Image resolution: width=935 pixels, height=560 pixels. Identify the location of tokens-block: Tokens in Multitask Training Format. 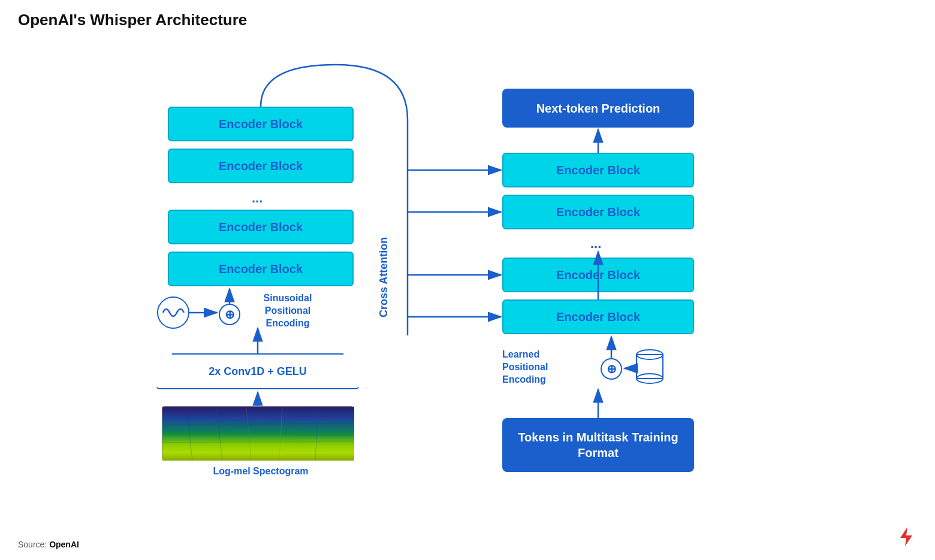
(598, 445).